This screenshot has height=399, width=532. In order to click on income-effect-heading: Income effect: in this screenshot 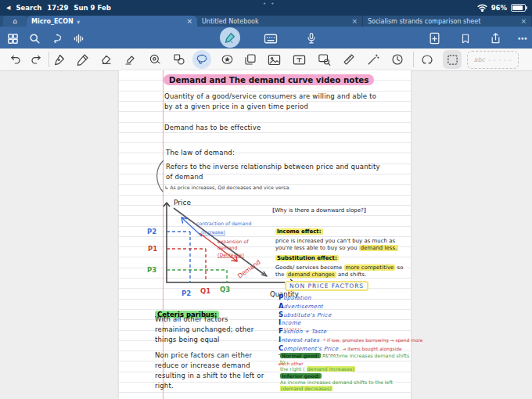, I will do `click(299, 232)`.